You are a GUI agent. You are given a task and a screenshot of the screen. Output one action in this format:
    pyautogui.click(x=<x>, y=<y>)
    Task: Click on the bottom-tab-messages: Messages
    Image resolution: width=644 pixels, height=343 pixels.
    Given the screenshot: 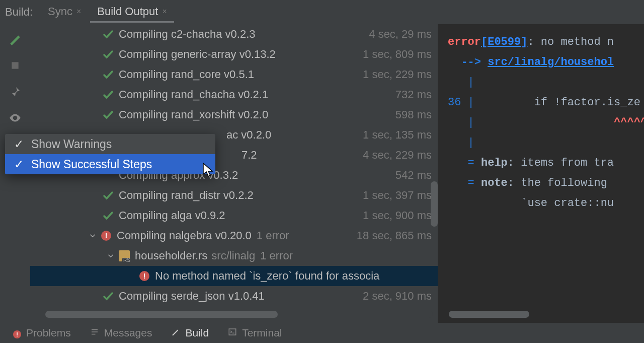 What is the action you would take?
    pyautogui.click(x=121, y=333)
    